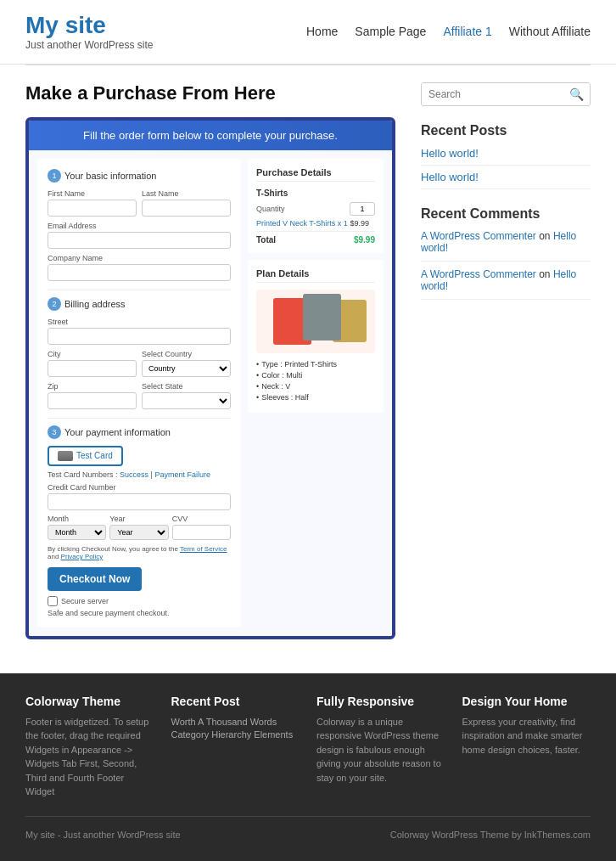  What do you see at coordinates (362, 209) in the screenshot?
I see `quantity-input` at bounding box center [362, 209].